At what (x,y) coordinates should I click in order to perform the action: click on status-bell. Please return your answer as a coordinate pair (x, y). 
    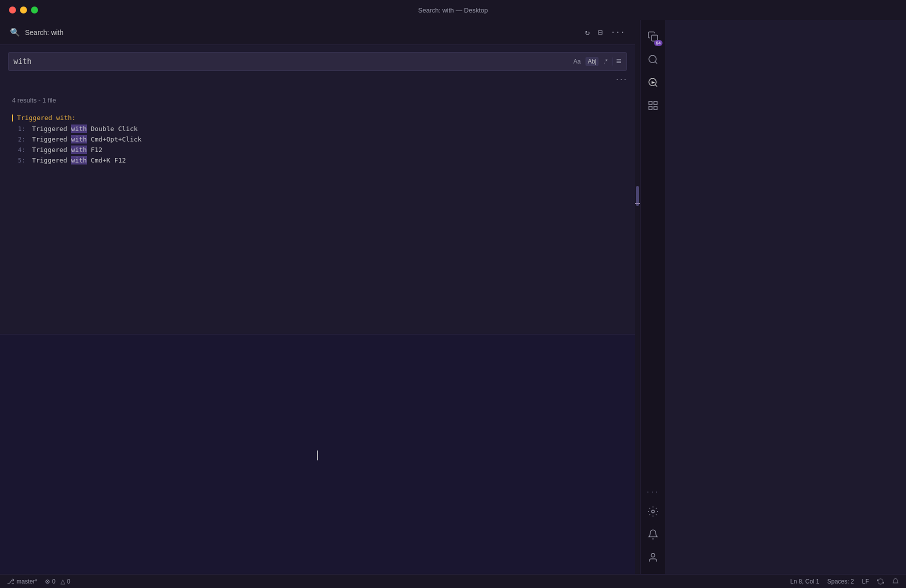
    Looking at the image, I should click on (896, 582).